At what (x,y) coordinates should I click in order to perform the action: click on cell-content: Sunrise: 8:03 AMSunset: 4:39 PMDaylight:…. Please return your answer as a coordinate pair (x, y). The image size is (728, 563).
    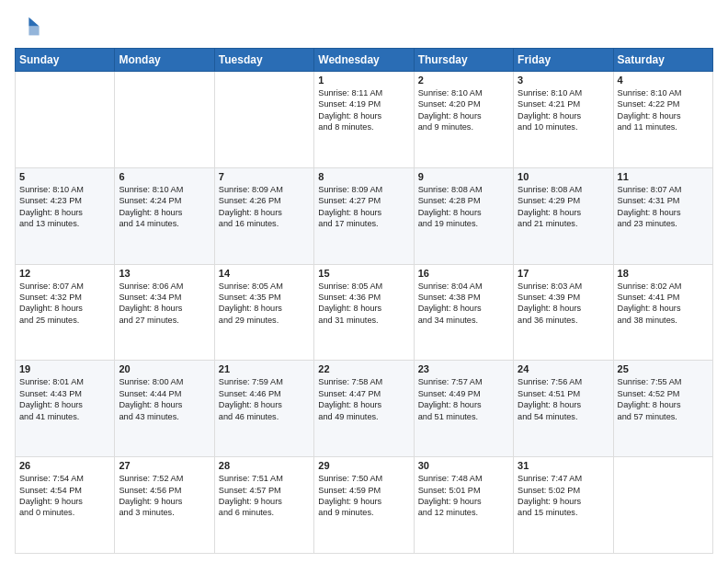
    Looking at the image, I should click on (563, 304).